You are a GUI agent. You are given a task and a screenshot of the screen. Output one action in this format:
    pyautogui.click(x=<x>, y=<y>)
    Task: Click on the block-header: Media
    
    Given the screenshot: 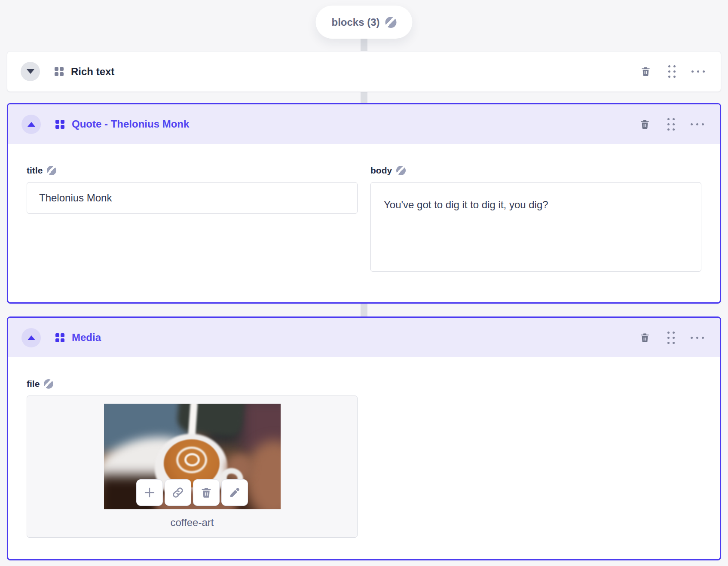 What is the action you would take?
    pyautogui.click(x=364, y=338)
    